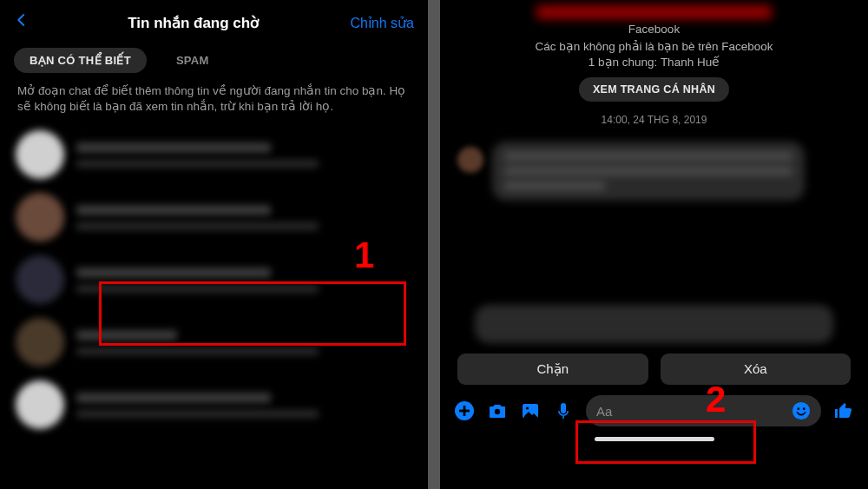 This screenshot has height=489, width=868. Describe the element at coordinates (654, 30) in the screenshot. I see `platform-label: Facebook` at that location.